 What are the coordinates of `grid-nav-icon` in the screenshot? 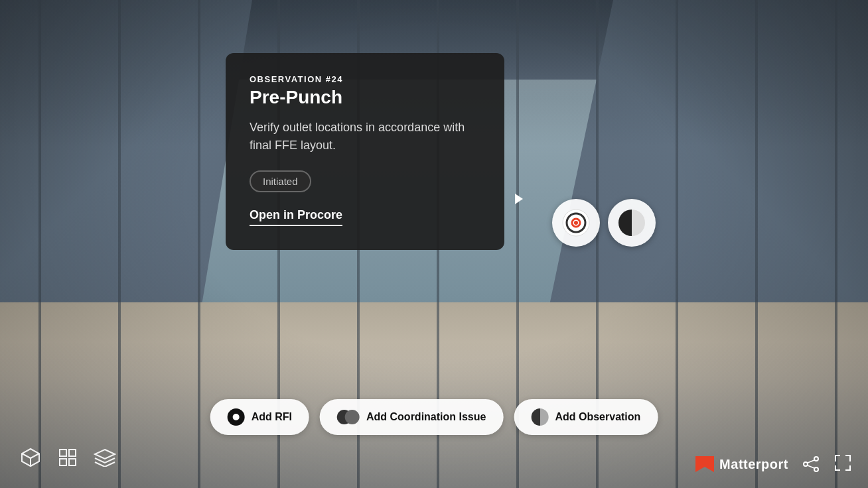 It's located at (68, 457).